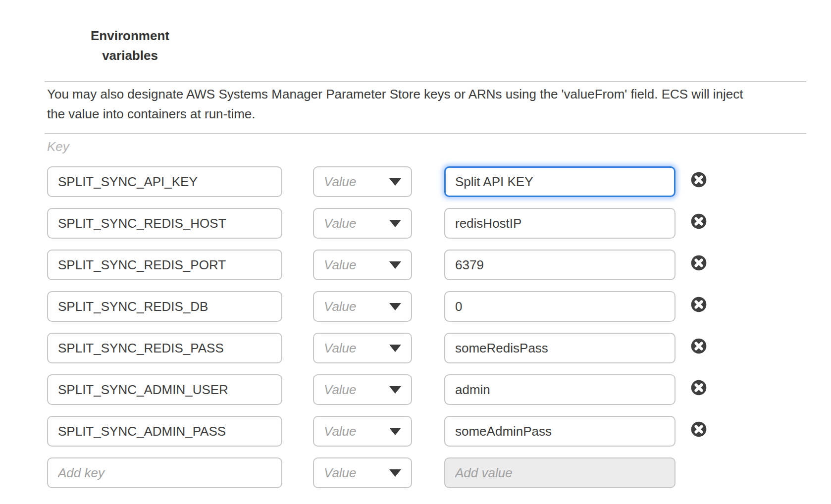  What do you see at coordinates (425, 134) in the screenshot?
I see `bottom-divider` at bounding box center [425, 134].